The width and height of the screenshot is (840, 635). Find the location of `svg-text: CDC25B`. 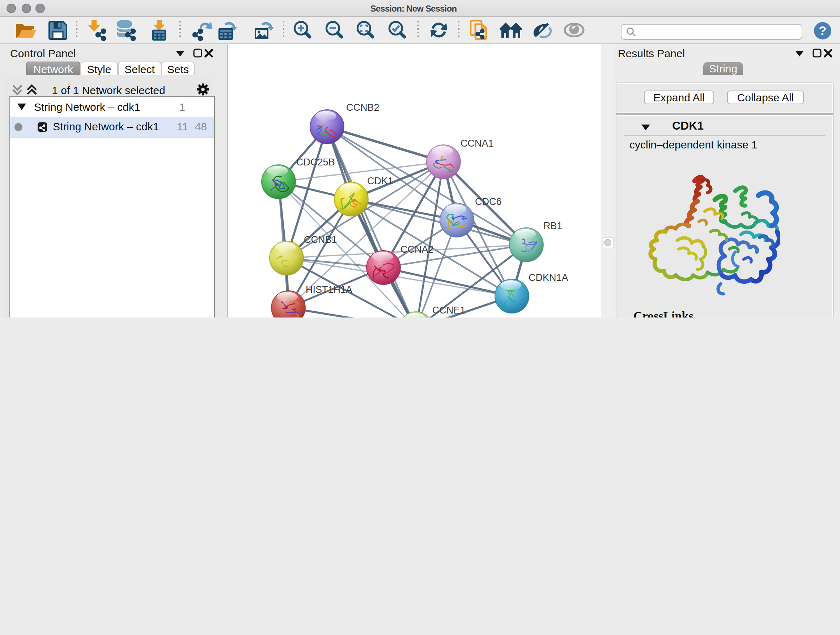

svg-text: CDC25B is located at coordinates (316, 162).